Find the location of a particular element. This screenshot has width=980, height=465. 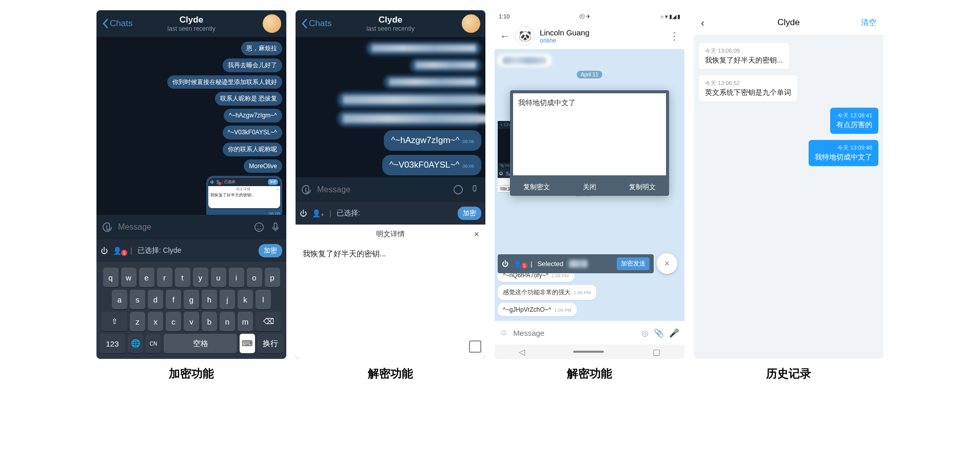

msg: 感觉这个功能非常的强大1:08 PM is located at coordinates (547, 292).